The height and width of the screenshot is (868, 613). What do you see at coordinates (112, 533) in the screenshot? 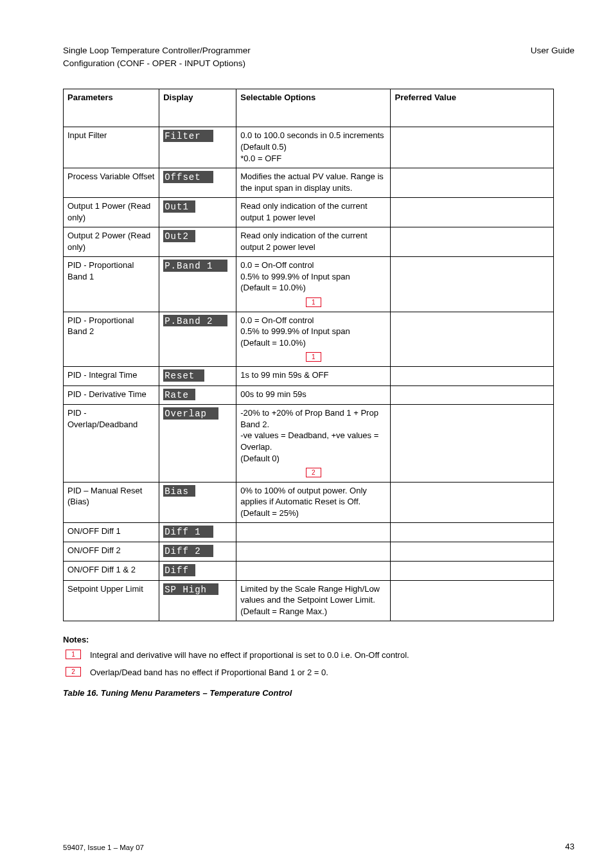
I see `parameter-name: ON/OFF Diff 1` at bounding box center [112, 533].